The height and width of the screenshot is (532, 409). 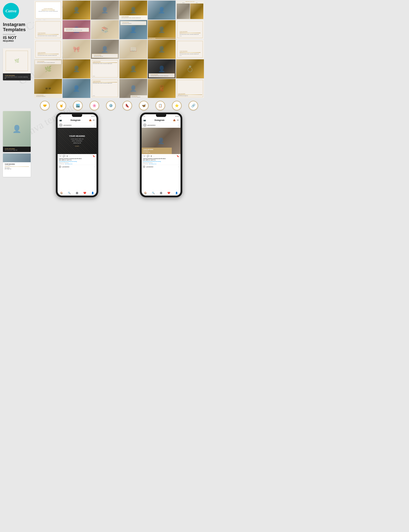 What do you see at coordinates (77, 141) in the screenshot?
I see `ig-post-image-dark: YOUR HEADING Lorem ipsum dolor sitamet, …` at bounding box center [77, 141].